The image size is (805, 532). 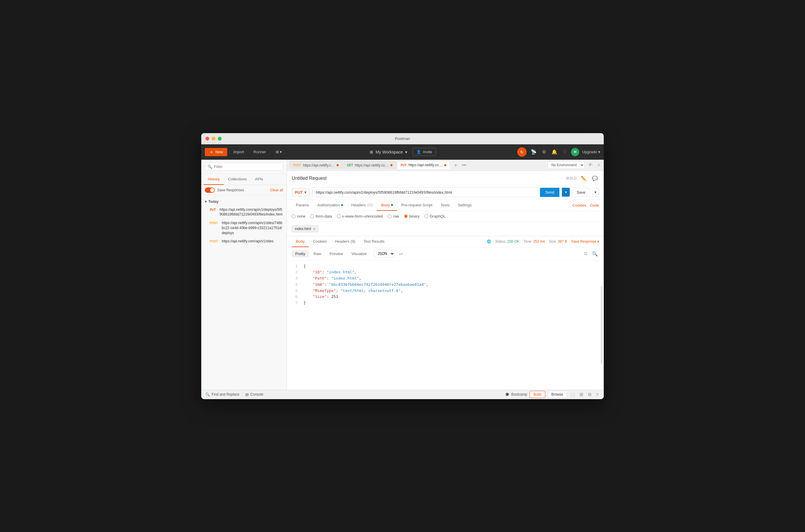 What do you see at coordinates (336, 254) in the screenshot?
I see `resp-preview-tab: Preview` at bounding box center [336, 254].